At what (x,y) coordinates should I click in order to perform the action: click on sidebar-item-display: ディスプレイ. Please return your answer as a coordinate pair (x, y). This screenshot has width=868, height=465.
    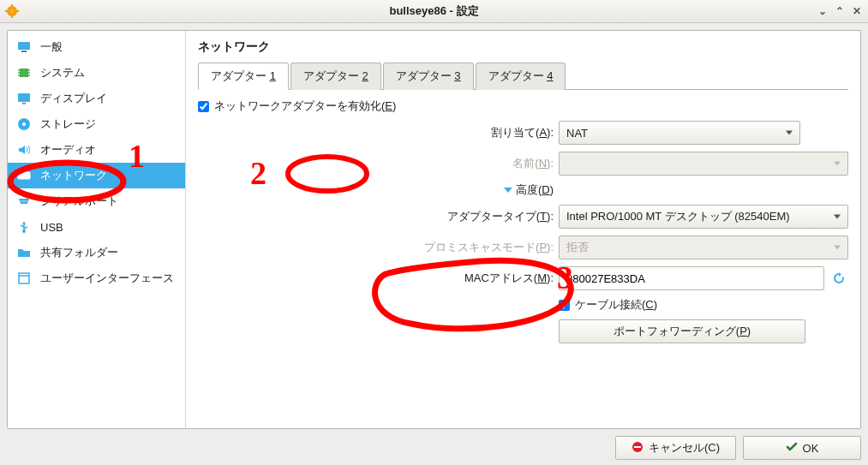
    Looking at the image, I should click on (96, 98).